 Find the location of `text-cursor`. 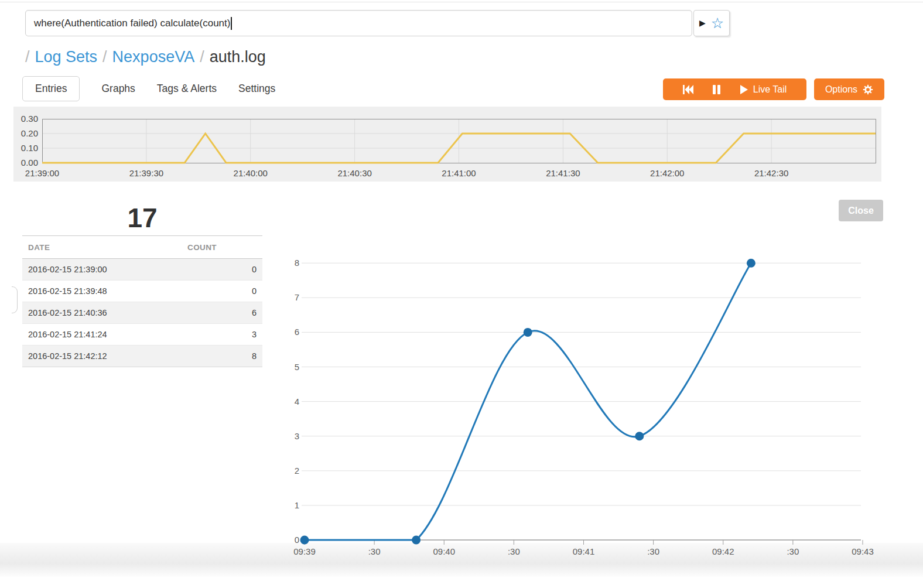

text-cursor is located at coordinates (231, 23).